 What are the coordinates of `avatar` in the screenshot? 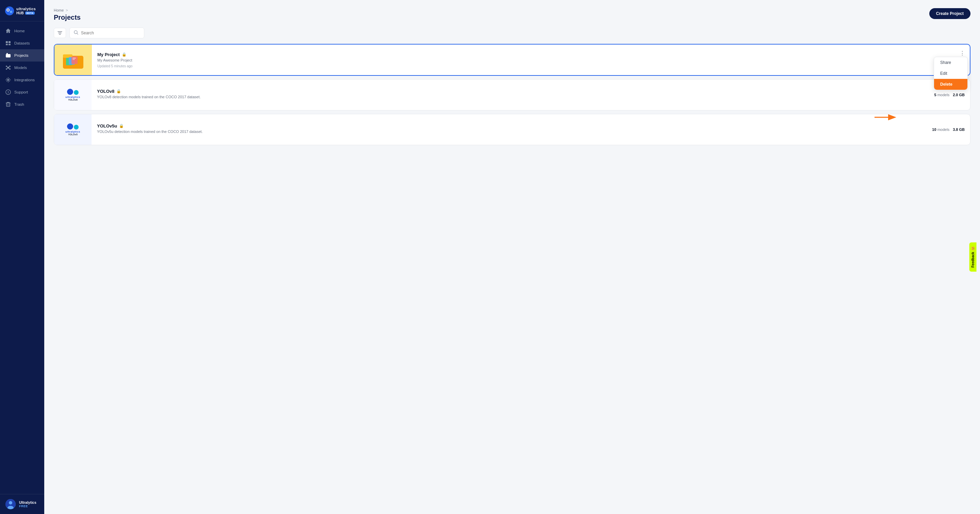 It's located at (11, 504).